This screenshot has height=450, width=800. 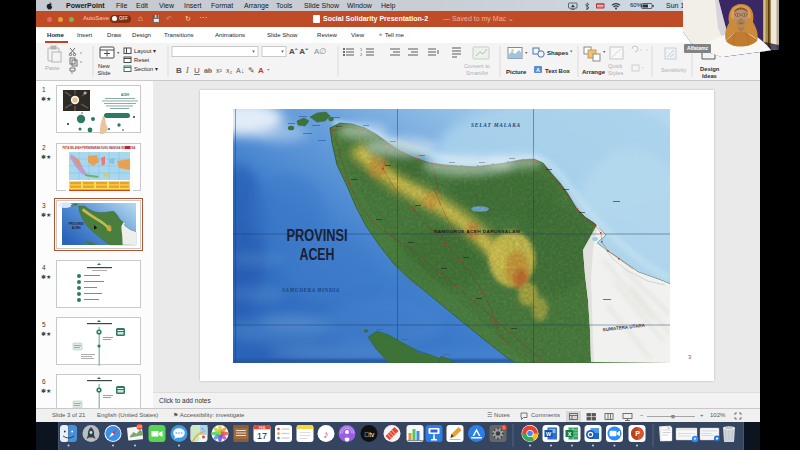 What do you see at coordinates (298, 52) in the screenshot?
I see `svg-text: Aˆ Aˇ` at bounding box center [298, 52].